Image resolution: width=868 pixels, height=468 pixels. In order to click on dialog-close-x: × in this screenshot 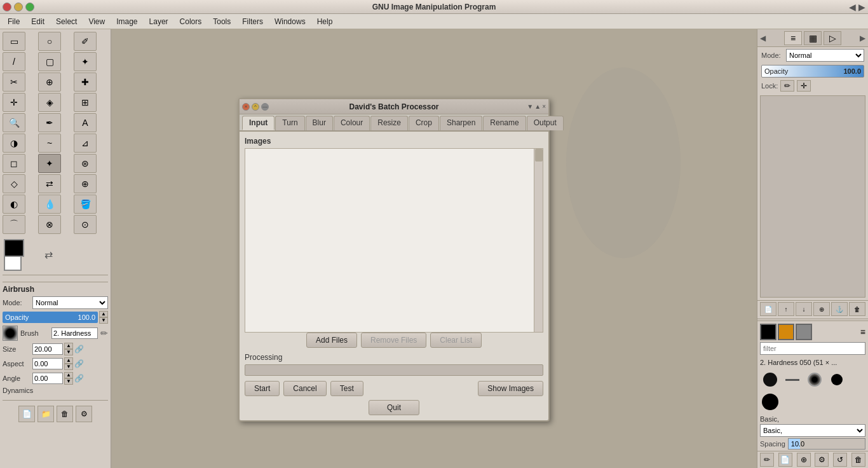, I will do `click(544, 107)`.